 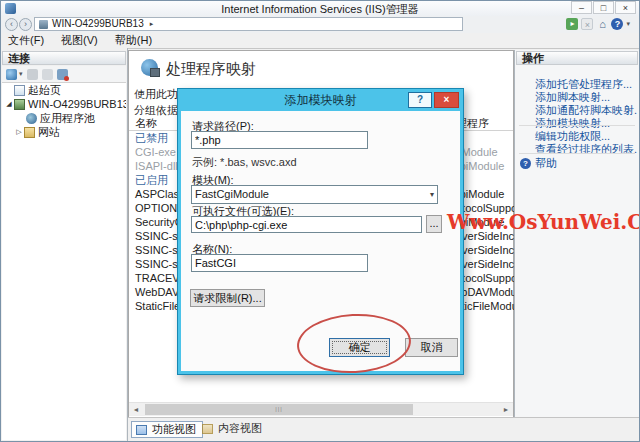 What do you see at coordinates (64, 132) in the screenshot?
I see `tree-item-sites: ▷ 网站` at bounding box center [64, 132].